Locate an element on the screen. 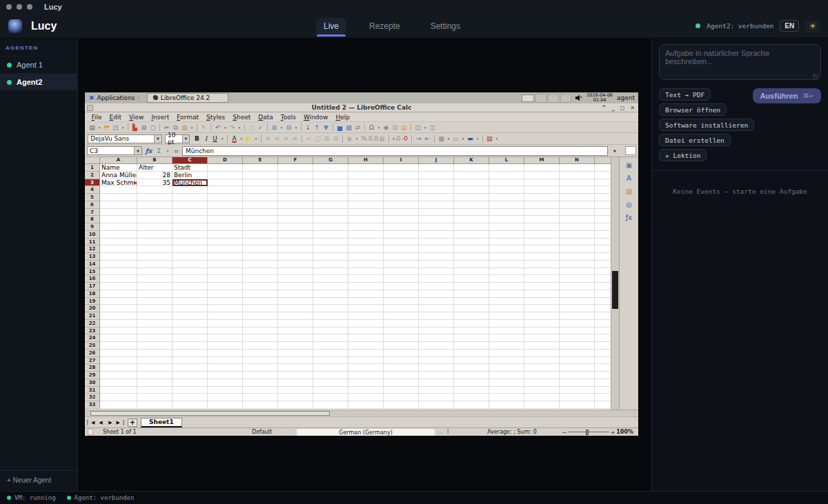  cell-N20 is located at coordinates (577, 309).